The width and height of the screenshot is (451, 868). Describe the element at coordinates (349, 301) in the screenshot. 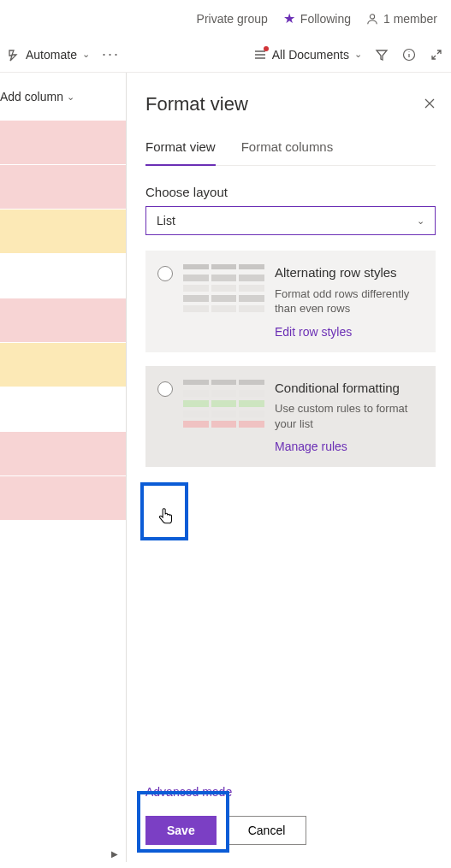

I see `option-desc: Format odd rows differently than even ro…` at that location.